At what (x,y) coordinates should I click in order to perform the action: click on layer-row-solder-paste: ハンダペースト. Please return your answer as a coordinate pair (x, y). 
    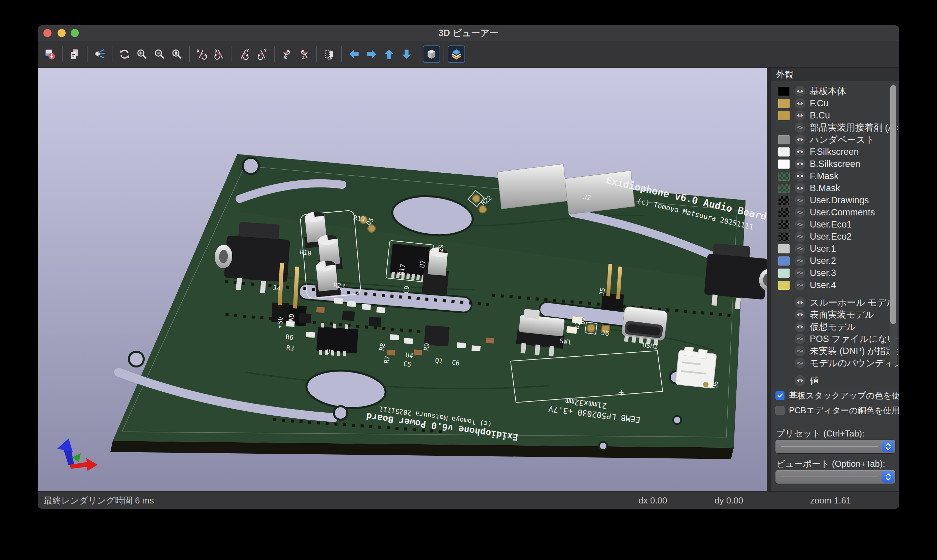
    Looking at the image, I should click on (835, 140).